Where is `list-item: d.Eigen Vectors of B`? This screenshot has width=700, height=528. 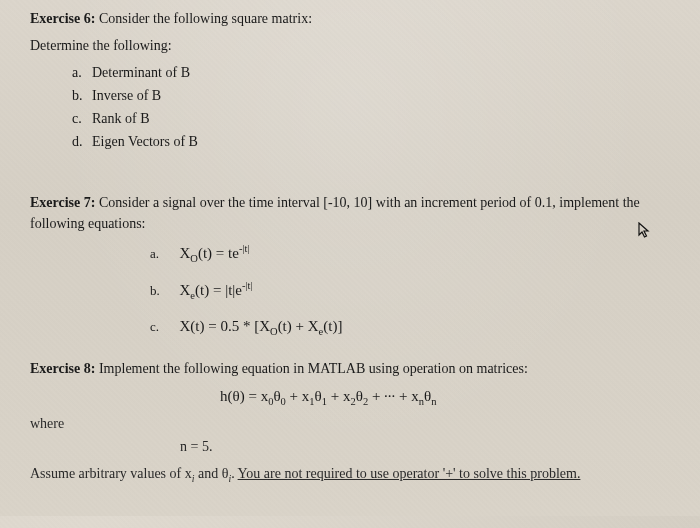
list-item: d.Eigen Vectors of B is located at coordinates (371, 142).